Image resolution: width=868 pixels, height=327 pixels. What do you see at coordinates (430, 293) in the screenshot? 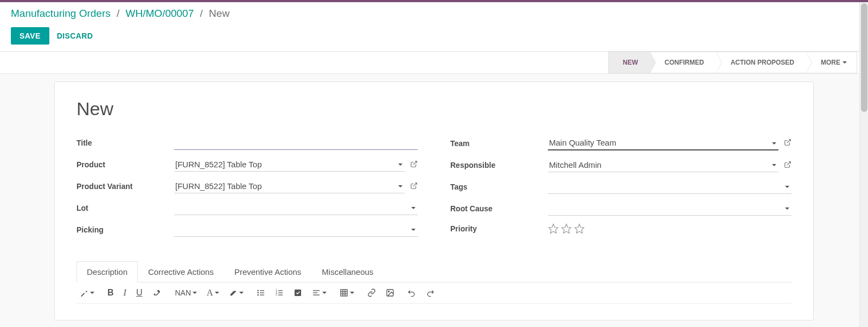
I see `redo-button` at bounding box center [430, 293].